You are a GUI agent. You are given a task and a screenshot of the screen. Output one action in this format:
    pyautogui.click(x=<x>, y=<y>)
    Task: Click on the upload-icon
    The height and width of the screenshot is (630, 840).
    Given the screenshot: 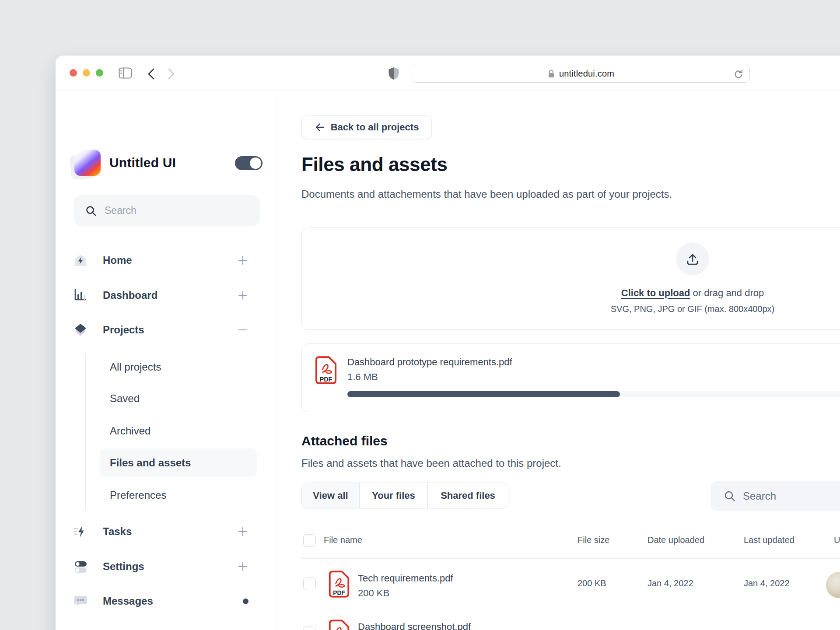 What is the action you would take?
    pyautogui.click(x=693, y=259)
    